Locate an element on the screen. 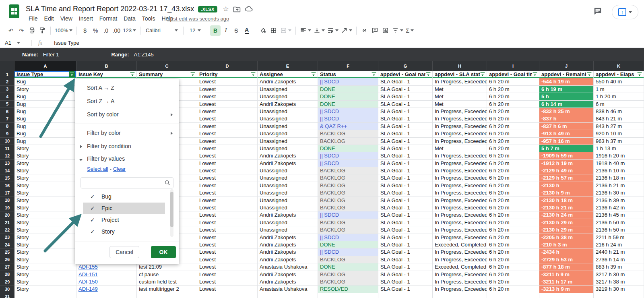  cell-K31 is located at coordinates (619, 296).